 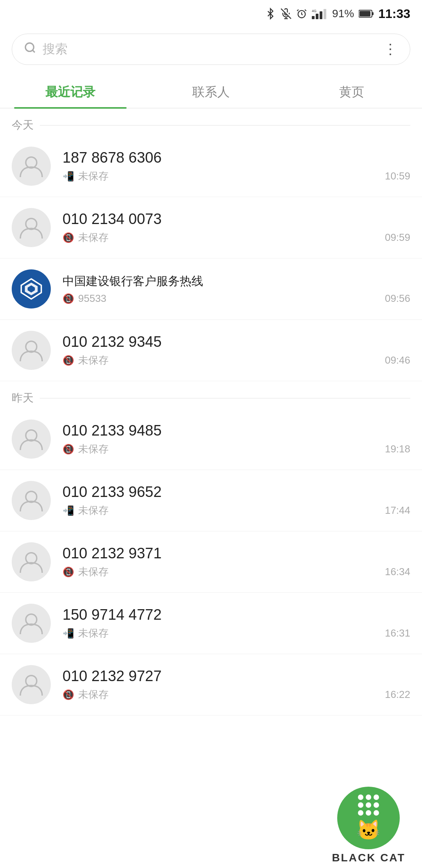 I want to click on call-info: 中国建设银行客户服务热线 📵 95533 09:56, so click(x=236, y=289).